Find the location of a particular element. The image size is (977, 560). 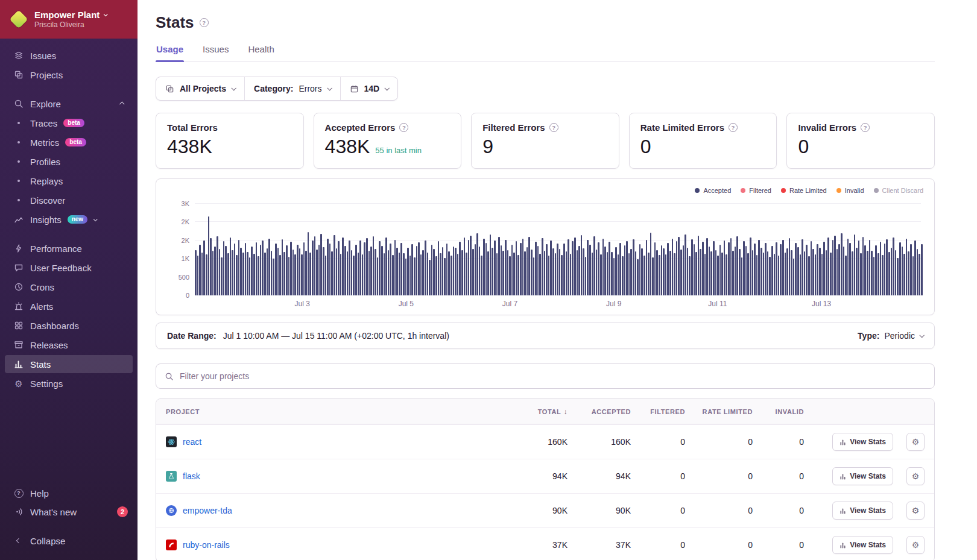

sidebar-item-performance: Performance is located at coordinates (69, 248).